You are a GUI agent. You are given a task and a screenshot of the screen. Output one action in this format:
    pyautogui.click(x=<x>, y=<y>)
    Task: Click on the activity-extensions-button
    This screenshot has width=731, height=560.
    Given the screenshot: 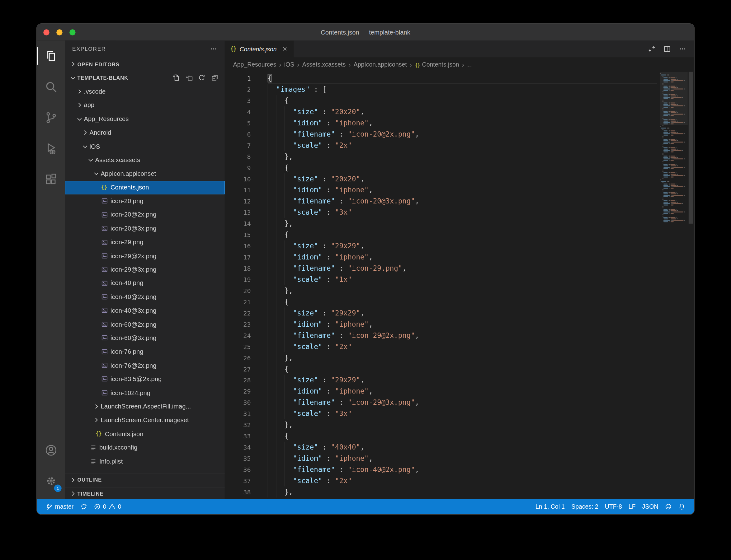 What is the action you would take?
    pyautogui.click(x=51, y=179)
    